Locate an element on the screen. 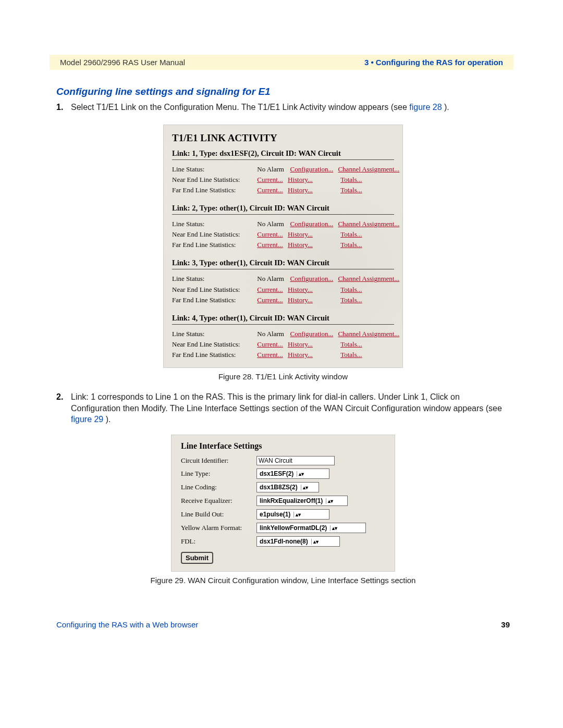  line-build-out-select: e1pulse(1) ▴▾ is located at coordinates (293, 514).